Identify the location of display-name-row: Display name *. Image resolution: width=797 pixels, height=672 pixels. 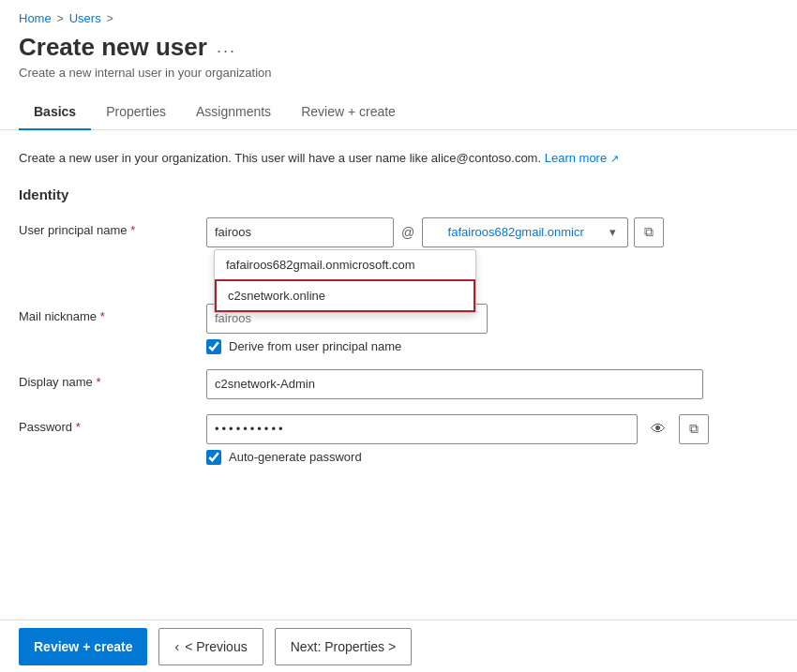
(398, 384).